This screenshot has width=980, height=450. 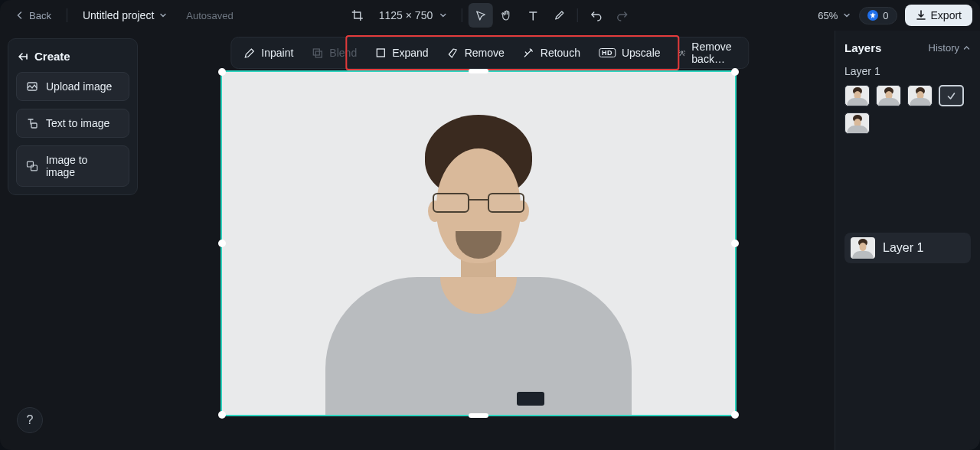 What do you see at coordinates (317, 54) in the screenshot?
I see `blend-icon` at bounding box center [317, 54].